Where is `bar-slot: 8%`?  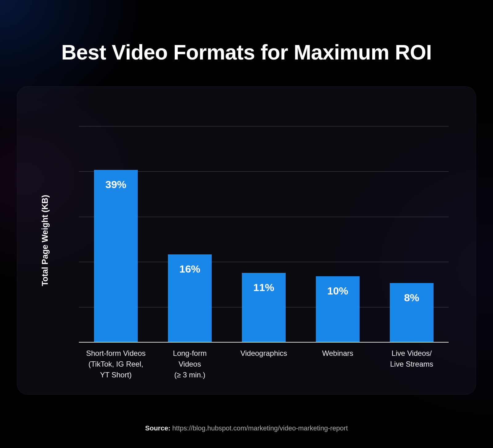
bar-slot: 8% is located at coordinates (412, 224).